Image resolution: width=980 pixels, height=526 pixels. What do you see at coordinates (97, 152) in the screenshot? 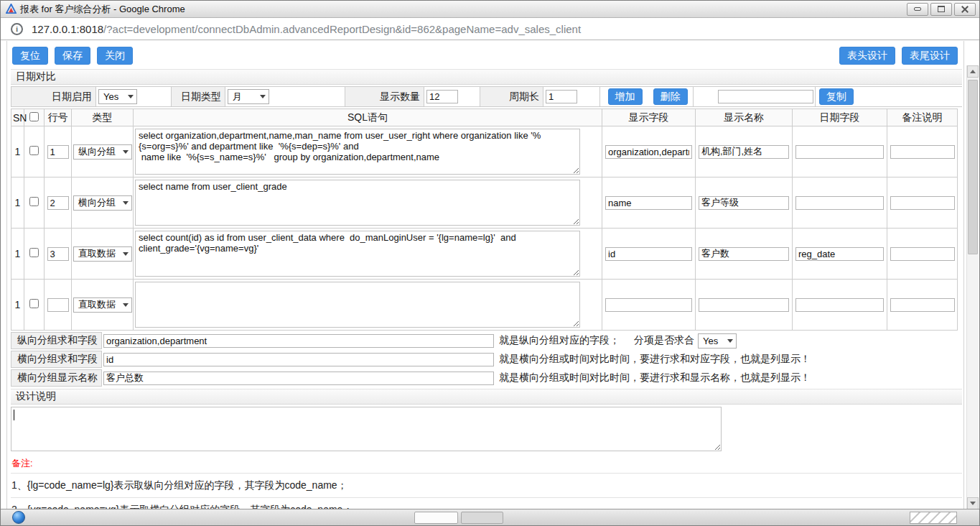
I see `row-type-value: 纵向分组` at bounding box center [97, 152].